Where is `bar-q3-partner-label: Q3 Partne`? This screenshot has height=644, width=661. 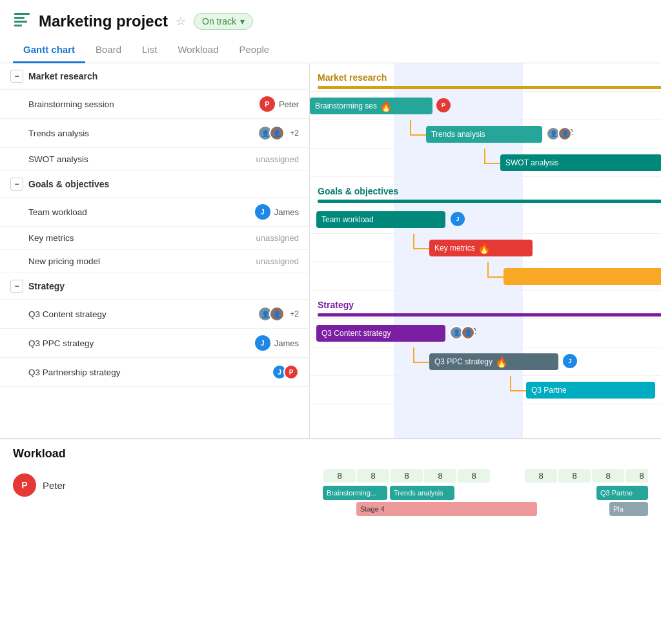
bar-q3-partner-label: Q3 Partne is located at coordinates (549, 390).